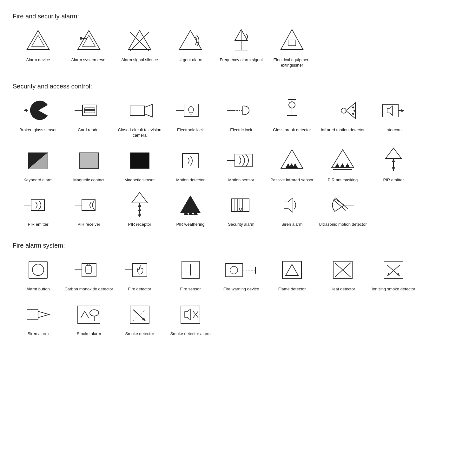  Describe the element at coordinates (140, 270) in the screenshot. I see `fire-detector-icon` at that location.